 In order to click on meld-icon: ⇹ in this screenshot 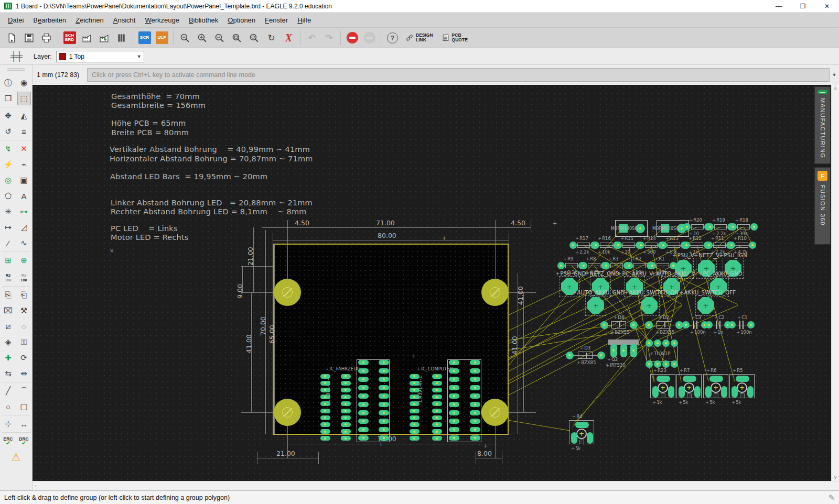, I will do `click(24, 374)`.